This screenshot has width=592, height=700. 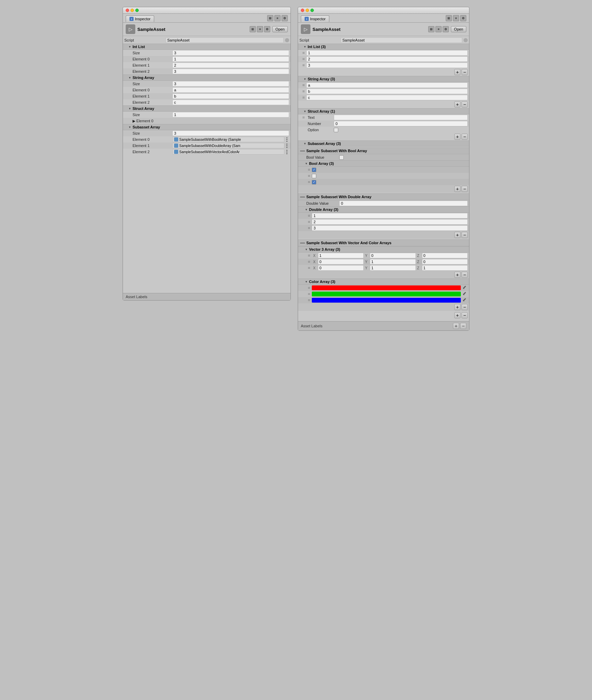 What do you see at coordinates (287, 152) in the screenshot?
I see `left-subasset-elem2-menu` at bounding box center [287, 152].